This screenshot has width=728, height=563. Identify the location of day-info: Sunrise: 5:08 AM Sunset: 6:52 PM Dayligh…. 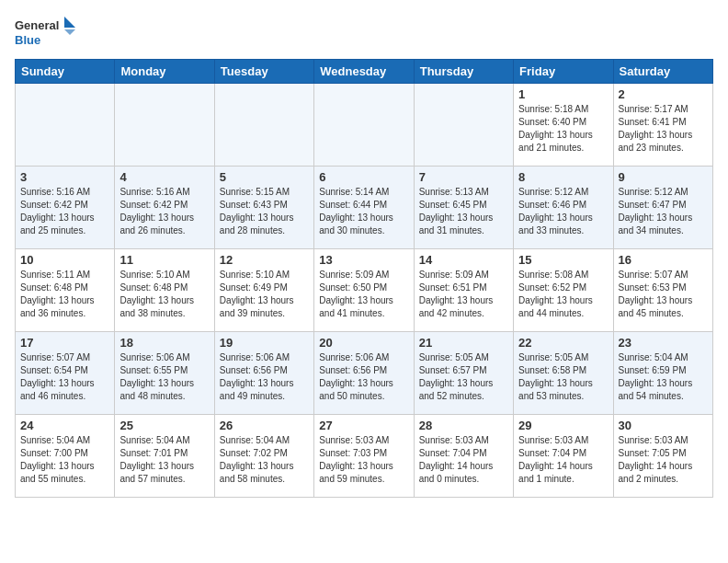
(563, 294).